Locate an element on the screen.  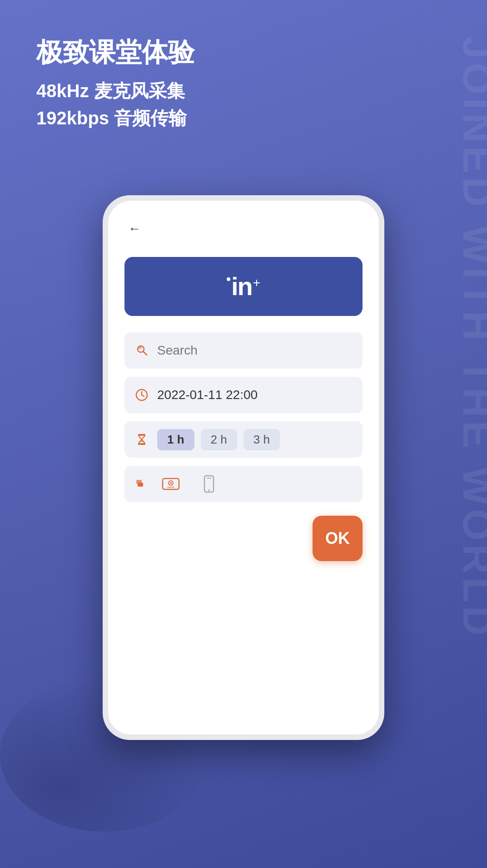
hourglass-icon is located at coordinates (142, 439).